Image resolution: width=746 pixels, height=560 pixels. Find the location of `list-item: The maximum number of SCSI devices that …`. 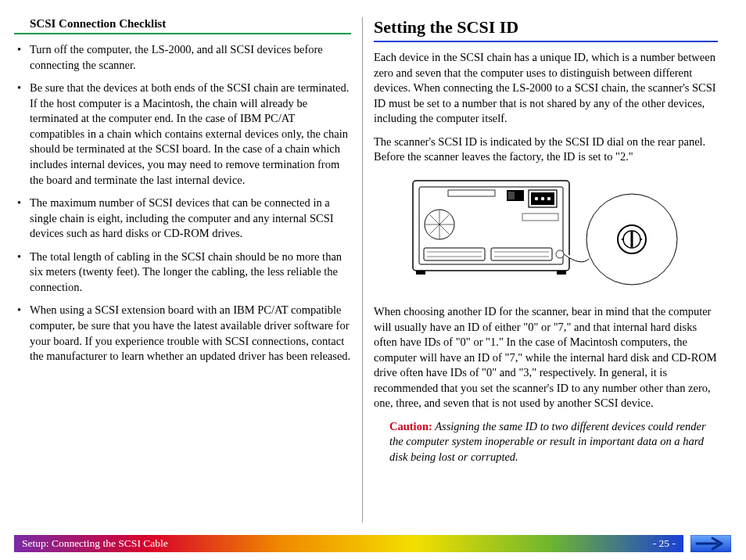

list-item: The maximum number of SCSI devices that … is located at coordinates (185, 219).